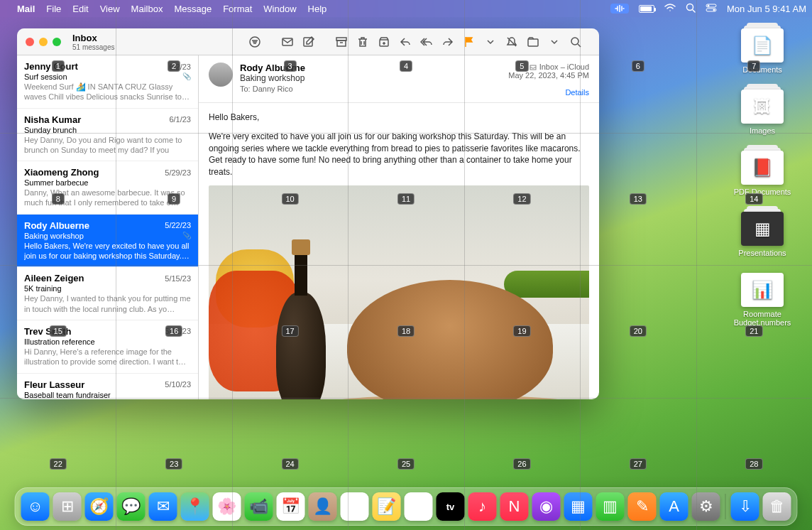  Describe the element at coordinates (255, 42) in the screenshot. I see `filter-icon` at that location.